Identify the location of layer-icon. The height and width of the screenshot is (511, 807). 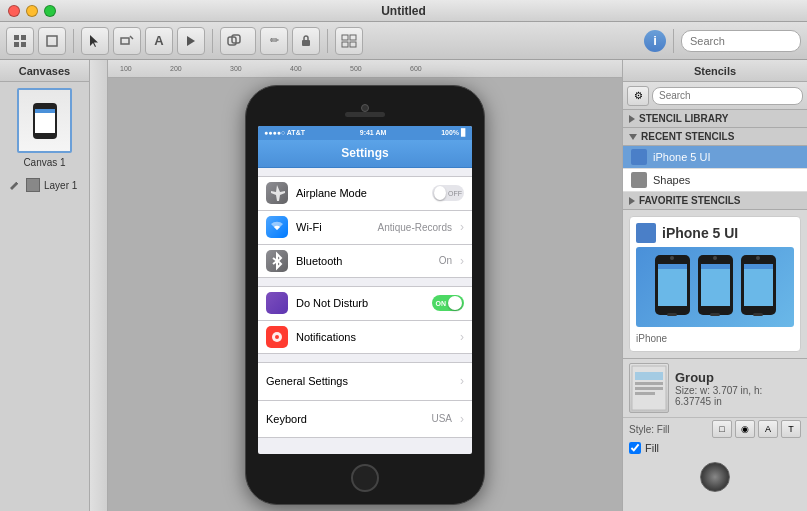
(33, 185).